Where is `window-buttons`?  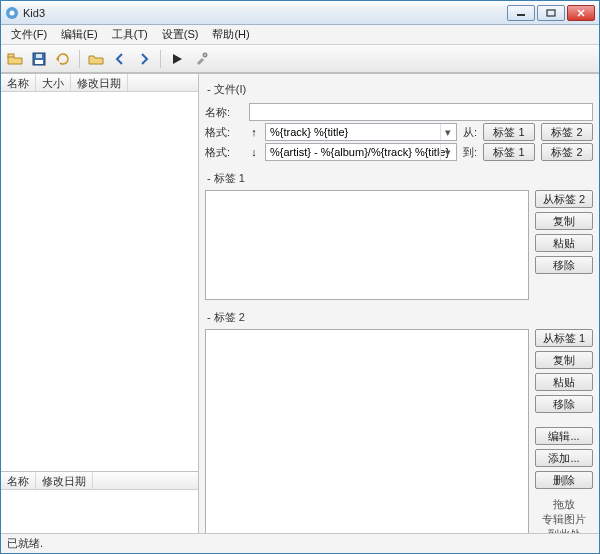 window-buttons is located at coordinates (551, 13).